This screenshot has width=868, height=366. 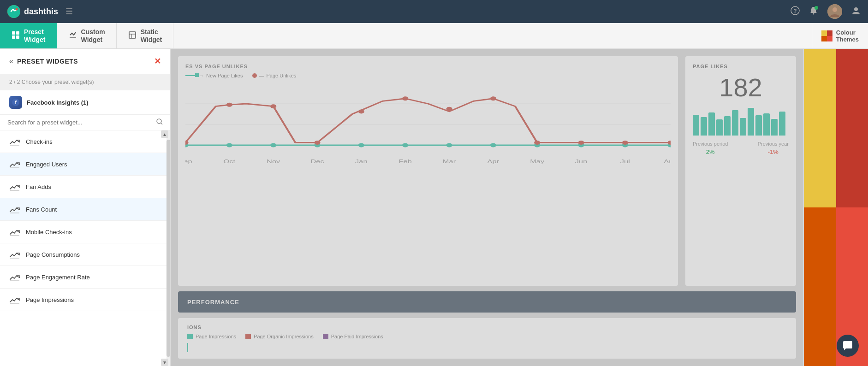 What do you see at coordinates (29, 36) in the screenshot?
I see `tab-preset-widget: Preset Widget` at bounding box center [29, 36].